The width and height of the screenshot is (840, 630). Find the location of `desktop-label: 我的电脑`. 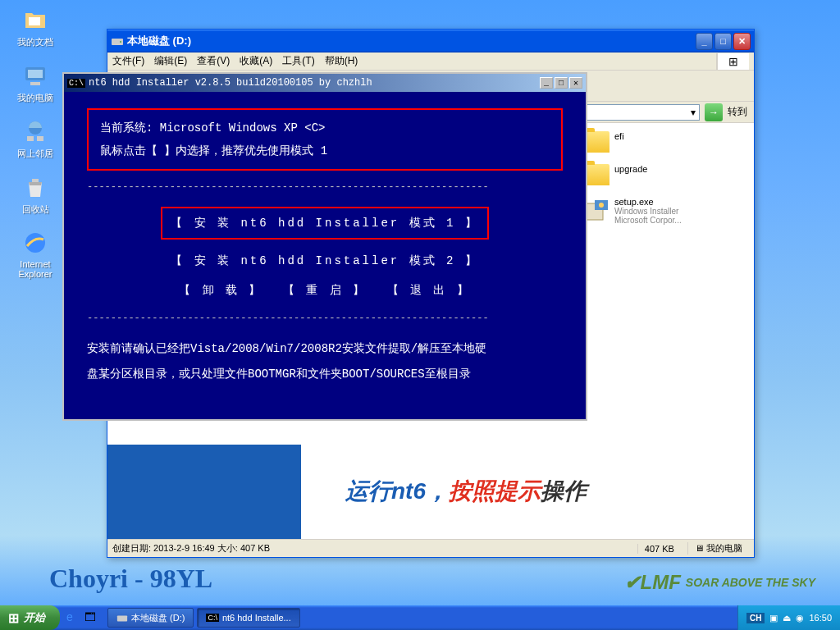

desktop-label: 我的电脑 is located at coordinates (35, 98).